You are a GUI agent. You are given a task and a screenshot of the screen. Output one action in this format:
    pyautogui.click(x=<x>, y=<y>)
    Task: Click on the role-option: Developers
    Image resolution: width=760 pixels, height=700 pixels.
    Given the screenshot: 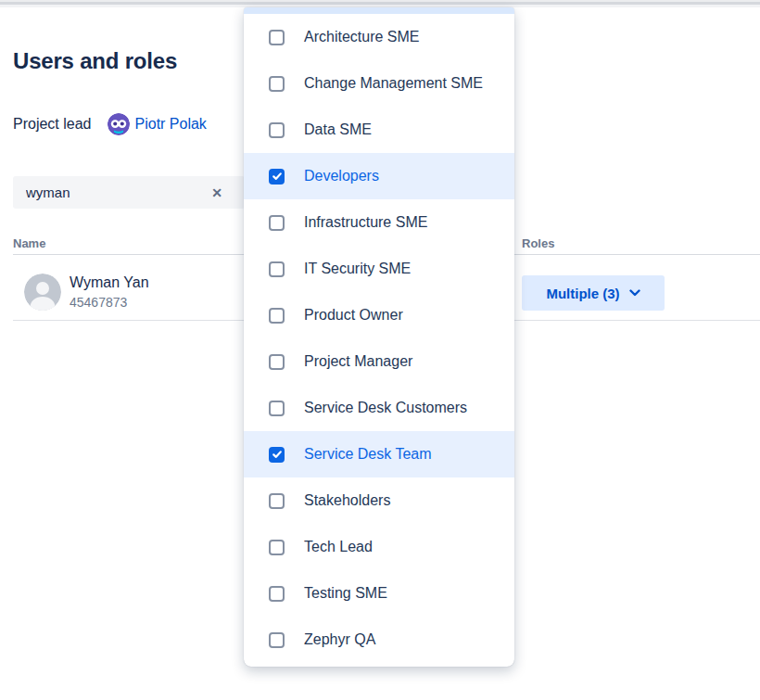 What is the action you would take?
    pyautogui.click(x=379, y=176)
    